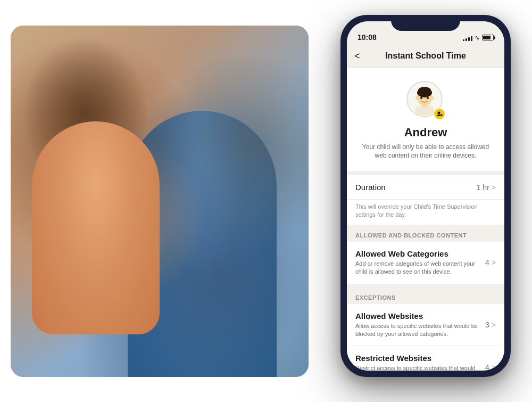  Describe the element at coordinates (494, 262) in the screenshot. I see `web-categories-chevron-icon: >` at that location.